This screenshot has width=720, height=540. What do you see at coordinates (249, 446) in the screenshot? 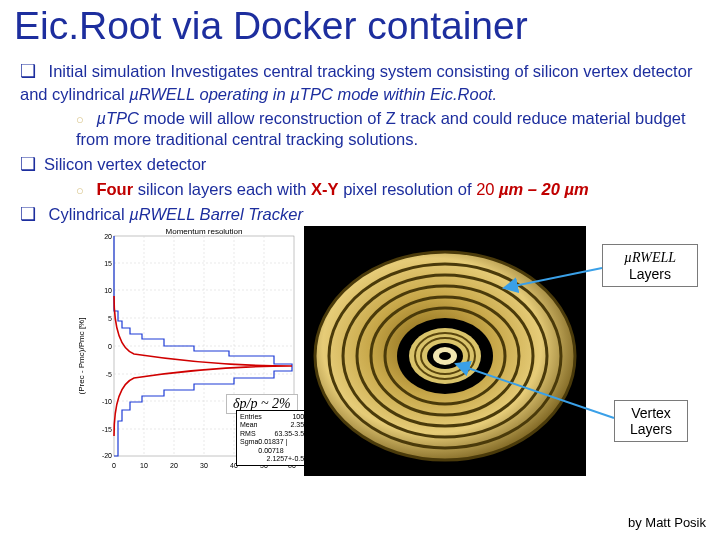
I see `legend-k: Sgma` at bounding box center [249, 446].